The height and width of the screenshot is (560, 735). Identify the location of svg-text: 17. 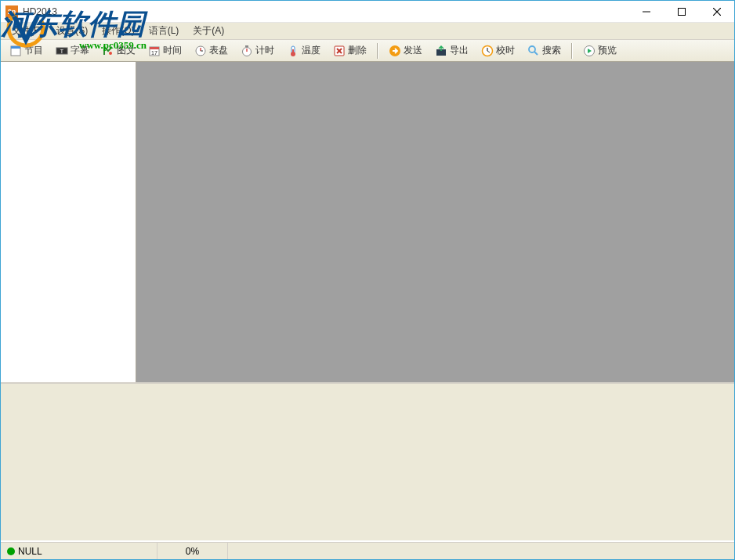
(154, 53).